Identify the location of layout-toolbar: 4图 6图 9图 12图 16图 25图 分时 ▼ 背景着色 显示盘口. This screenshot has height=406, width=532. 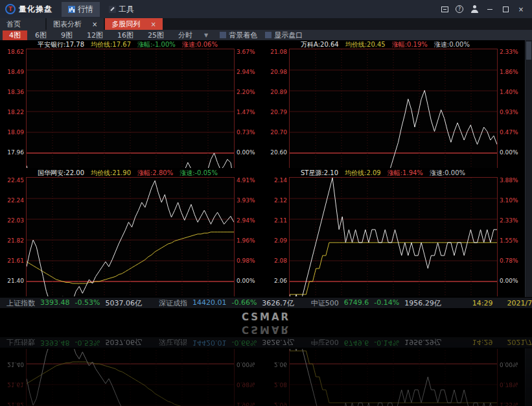
(266, 35).